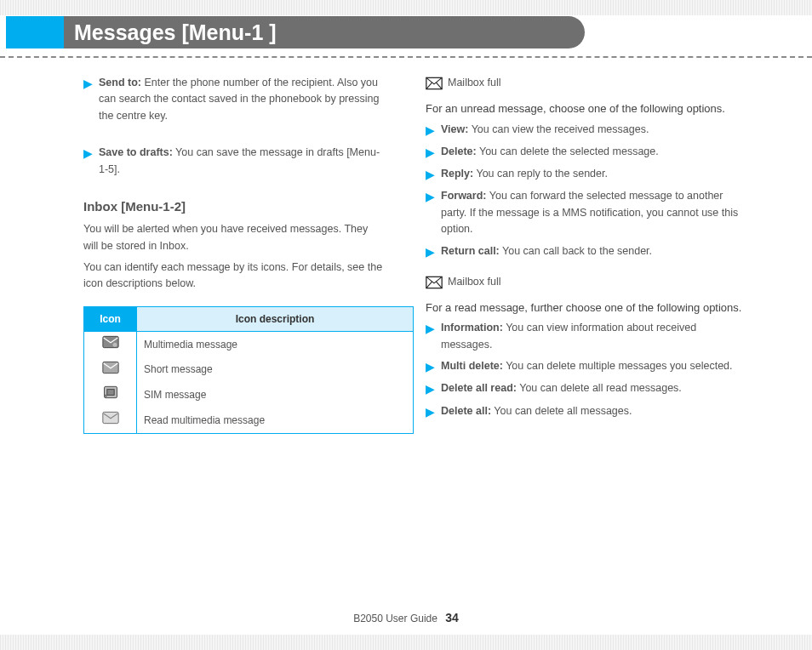  I want to click on read-mms-icon, so click(111, 420).